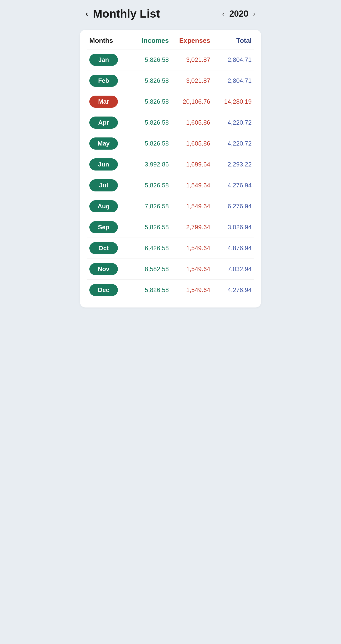 The width and height of the screenshot is (341, 644). What do you see at coordinates (148, 40) in the screenshot?
I see `col-incomes-header: Incomes` at bounding box center [148, 40].